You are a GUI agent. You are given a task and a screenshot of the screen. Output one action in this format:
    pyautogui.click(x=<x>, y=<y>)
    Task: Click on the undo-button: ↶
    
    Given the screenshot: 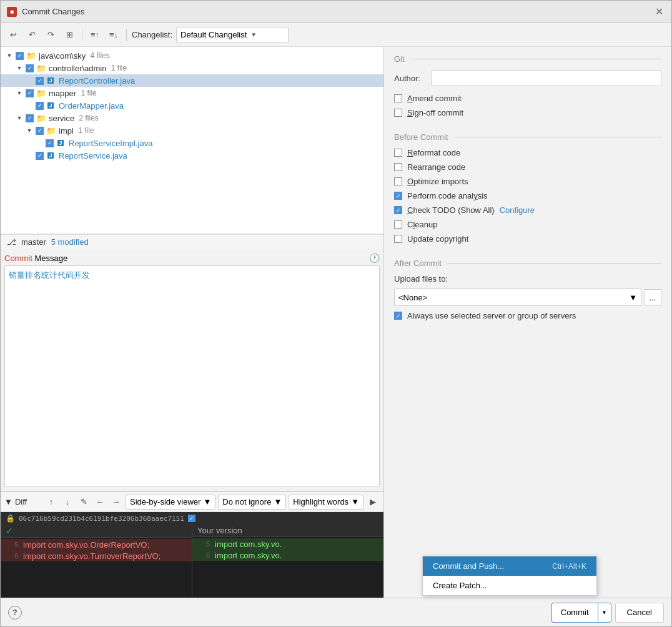 What is the action you would take?
    pyautogui.click(x=32, y=35)
    